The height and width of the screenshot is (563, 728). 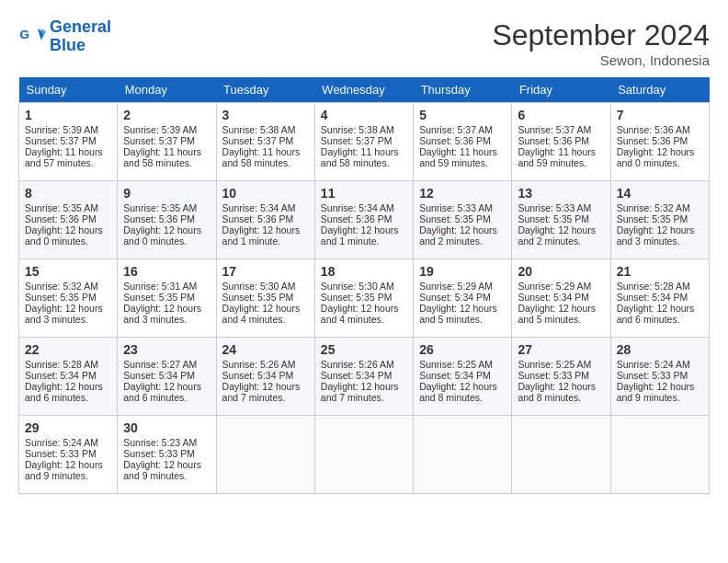 What do you see at coordinates (601, 35) in the screenshot?
I see `month-title: September 2024` at bounding box center [601, 35].